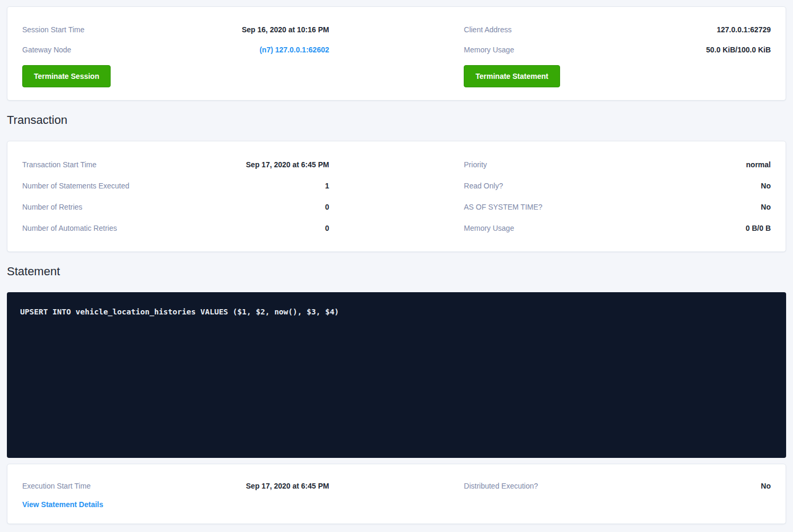 The width and height of the screenshot is (793, 532). What do you see at coordinates (62, 504) in the screenshot?
I see `view-statement-details-link: View Statement Details` at bounding box center [62, 504].